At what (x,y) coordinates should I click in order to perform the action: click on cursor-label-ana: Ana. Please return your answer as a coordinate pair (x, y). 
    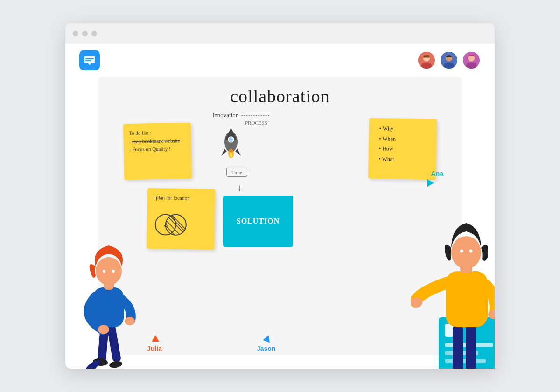
    Looking at the image, I should click on (437, 174).